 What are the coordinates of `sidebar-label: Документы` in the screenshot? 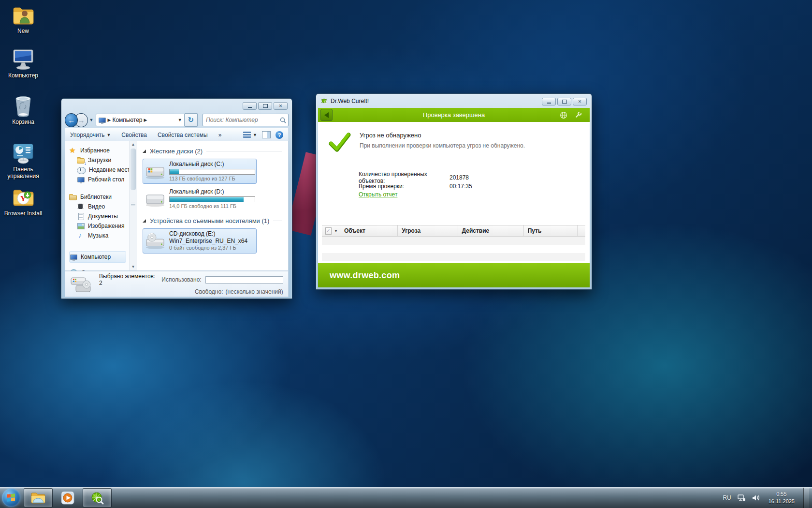 It's located at (103, 216).